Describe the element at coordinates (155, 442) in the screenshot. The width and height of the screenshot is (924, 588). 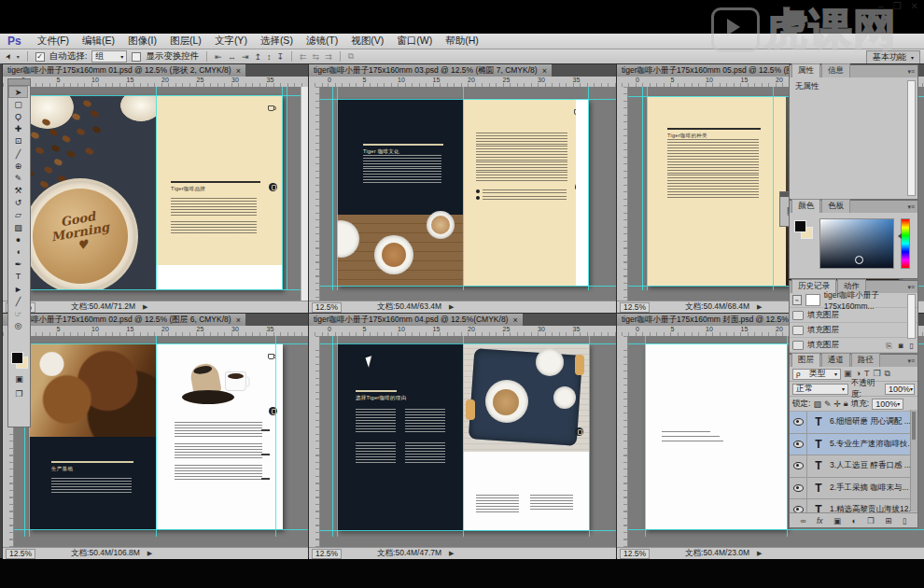
I see `canvas-02: 生产基地` at that location.